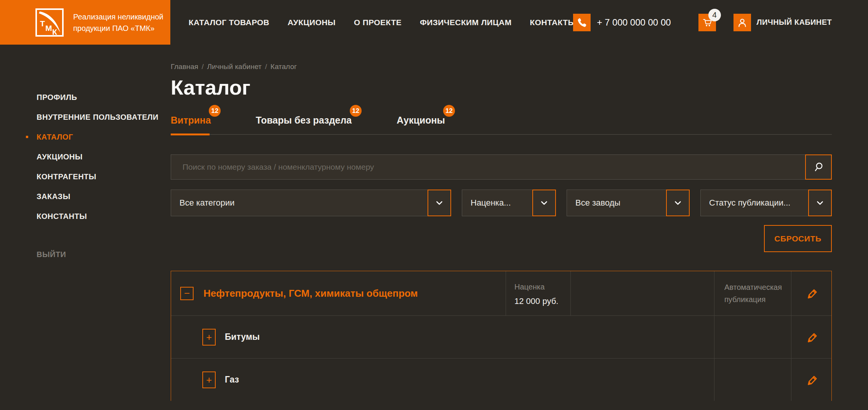  What do you see at coordinates (598, 203) in the screenshot?
I see `filter-value: Все заводы` at bounding box center [598, 203].